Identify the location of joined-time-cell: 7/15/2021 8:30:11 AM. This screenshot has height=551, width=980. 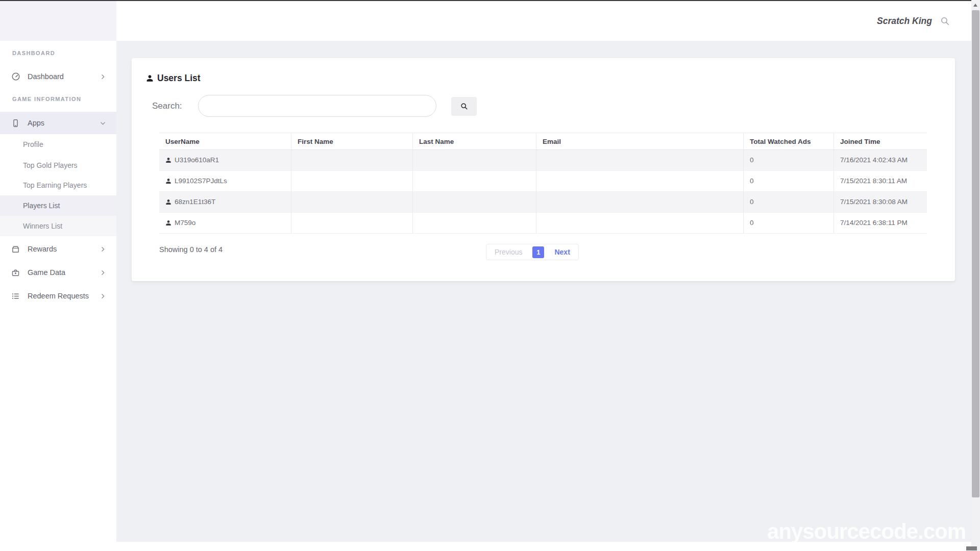
(880, 182).